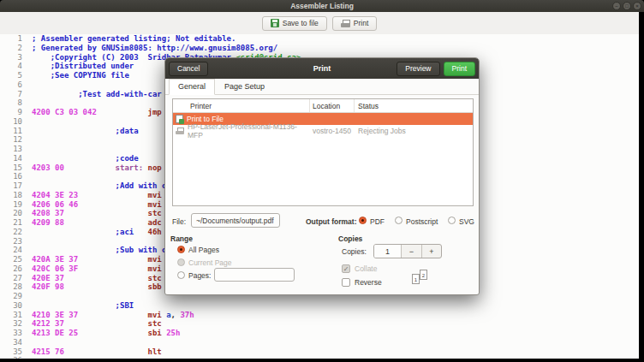 Image resolution: width=644 pixels, height=362 pixels. What do you see at coordinates (319, 23) in the screenshot?
I see `toolbar: Save to file Print` at bounding box center [319, 23].